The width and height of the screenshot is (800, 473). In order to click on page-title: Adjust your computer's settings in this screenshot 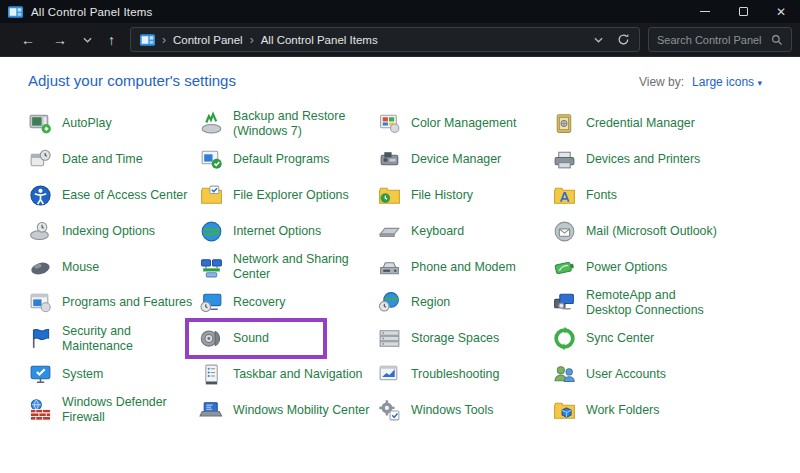, I will do `click(132, 80)`.